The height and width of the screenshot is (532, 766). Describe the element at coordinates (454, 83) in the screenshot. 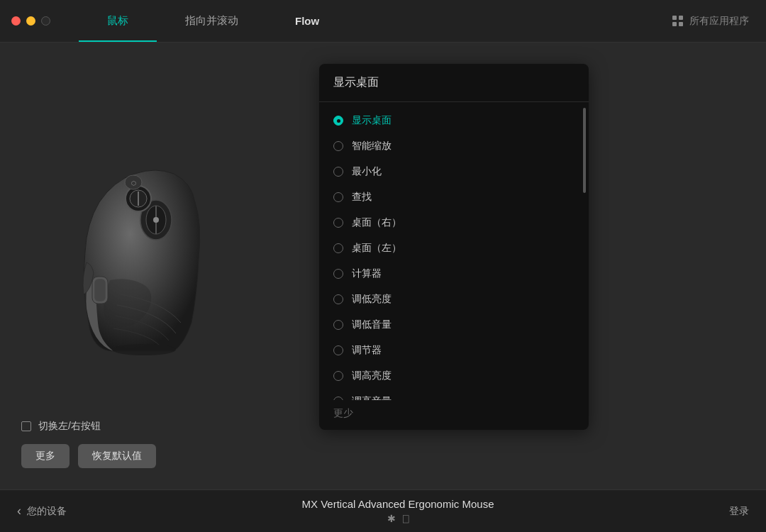

I see `dropdown-header: 显示桌面` at that location.